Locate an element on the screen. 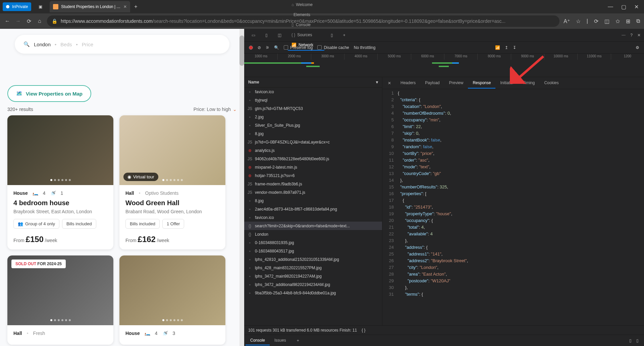 The width and height of the screenshot is (644, 346). read-aloud-icon: A⁺ is located at coordinates (567, 21).